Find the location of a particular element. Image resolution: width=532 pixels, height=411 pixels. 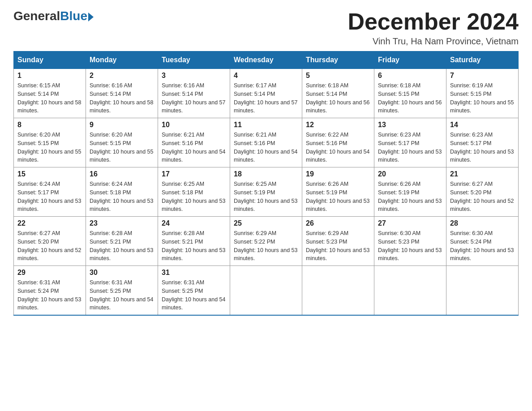

calendar-header-row: SundayMondayTuesdayWednesdayThursdayFrid… is located at coordinates (266, 60).